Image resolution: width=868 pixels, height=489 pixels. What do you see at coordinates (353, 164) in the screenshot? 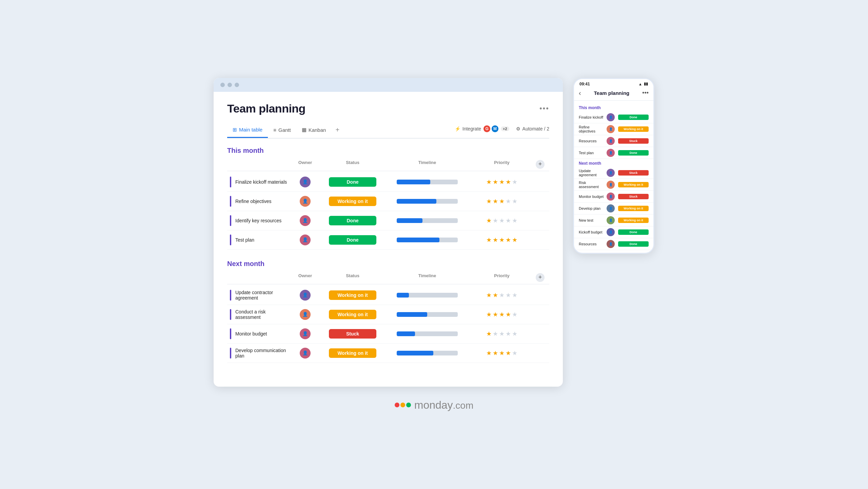
I see `col-status: Status` at bounding box center [353, 164].